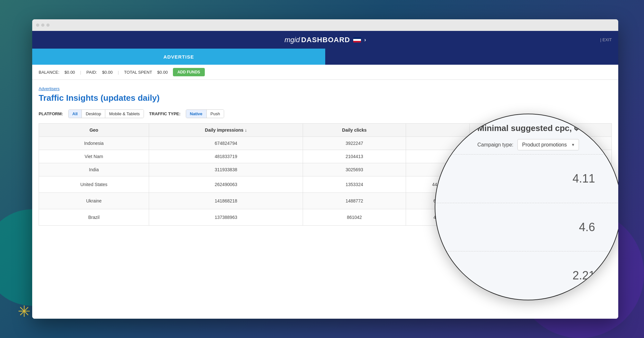  I want to click on zoom-data-row-3: 2.21, so click(527, 276).